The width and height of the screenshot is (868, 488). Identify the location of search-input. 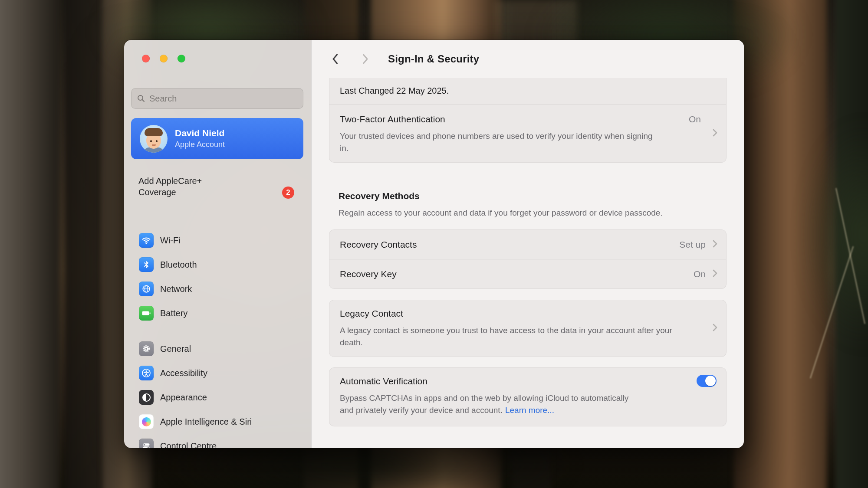
(224, 99).